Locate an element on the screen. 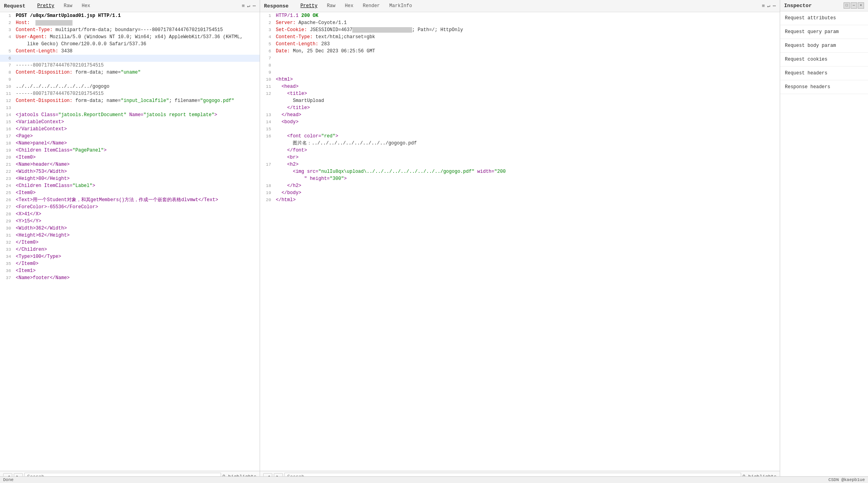  request-panel-header: Request Pretty Raw Hex ≡ ↵ ⋯ is located at coordinates (130, 6).